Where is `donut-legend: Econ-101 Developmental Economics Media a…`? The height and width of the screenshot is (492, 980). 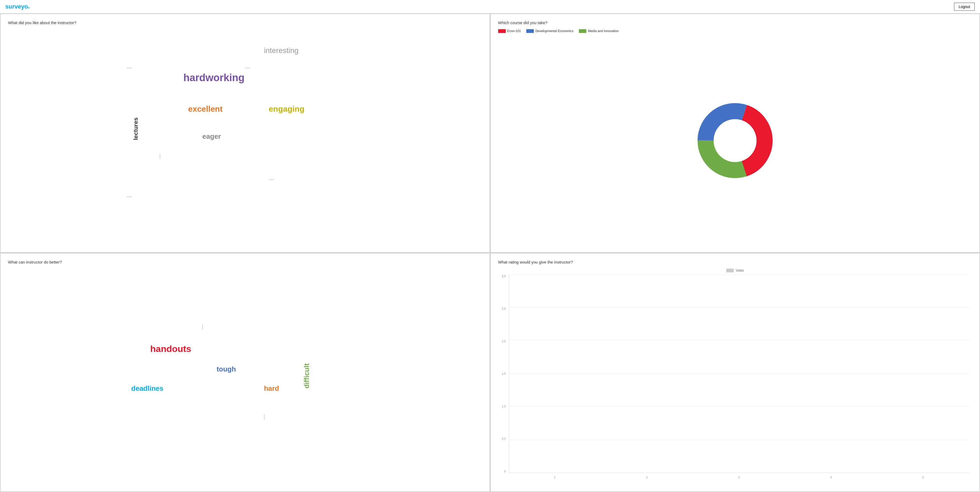
donut-legend: Econ-101 Developmental Economics Media a… is located at coordinates (735, 31).